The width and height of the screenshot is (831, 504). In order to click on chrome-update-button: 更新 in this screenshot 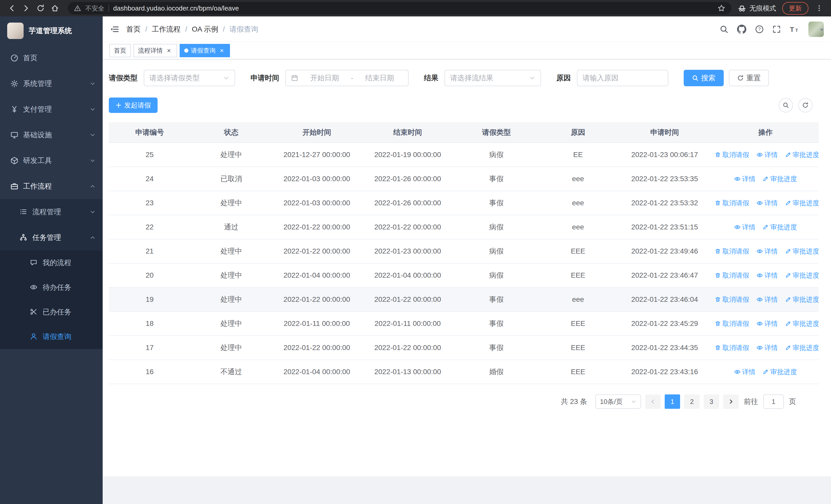, I will do `click(795, 8)`.